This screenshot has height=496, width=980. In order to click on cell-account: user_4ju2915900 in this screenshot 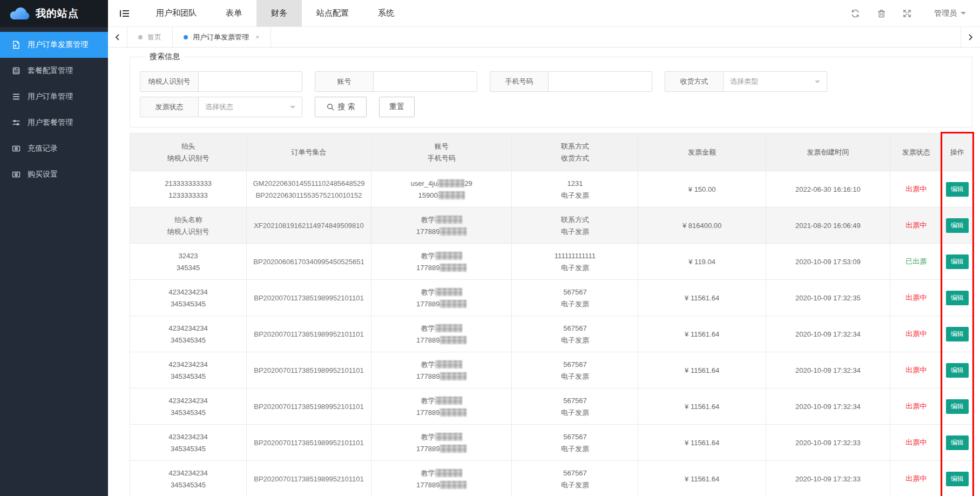, I will do `click(442, 189)`.